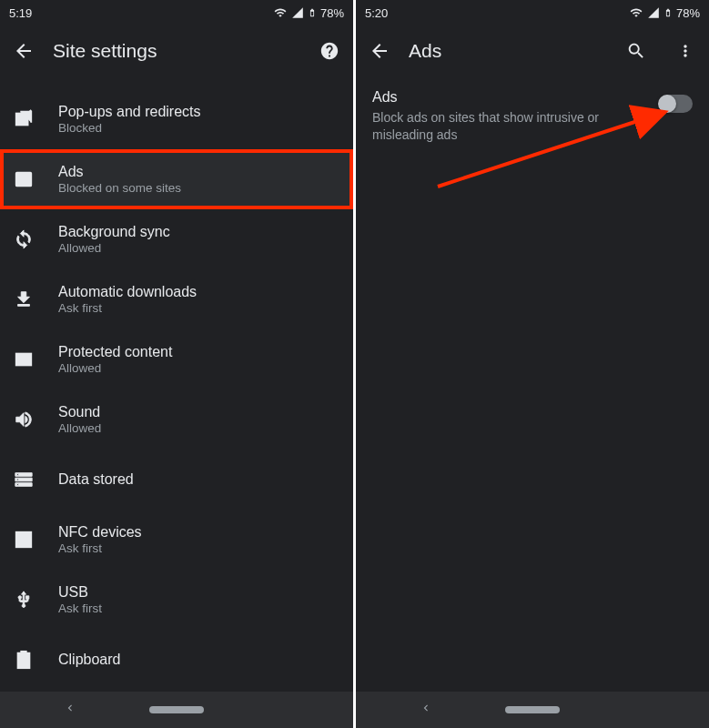 This screenshot has width=709, height=728. Describe the element at coordinates (24, 420) in the screenshot. I see `sound-icon` at that location.